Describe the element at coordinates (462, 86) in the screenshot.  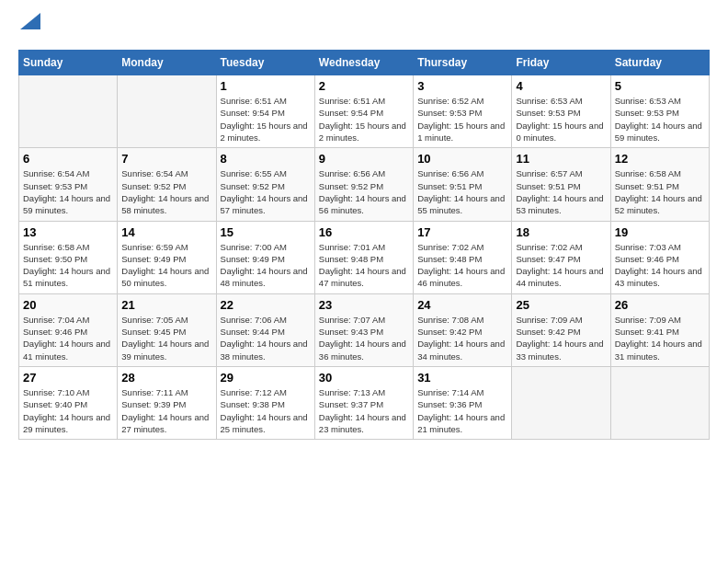
I see `day-number: 3` at that location.